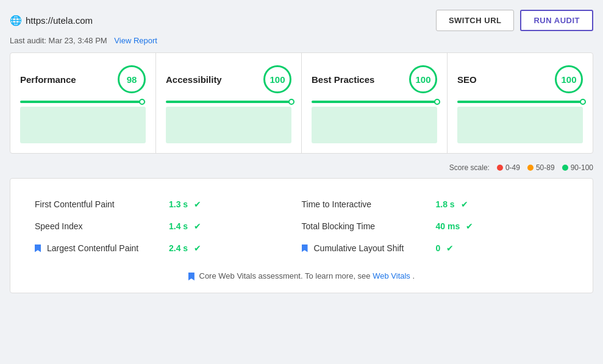 The image size is (603, 364). Describe the element at coordinates (102, 248) in the screenshot. I see `metric-name: Largest Contentful Paint` at that location.